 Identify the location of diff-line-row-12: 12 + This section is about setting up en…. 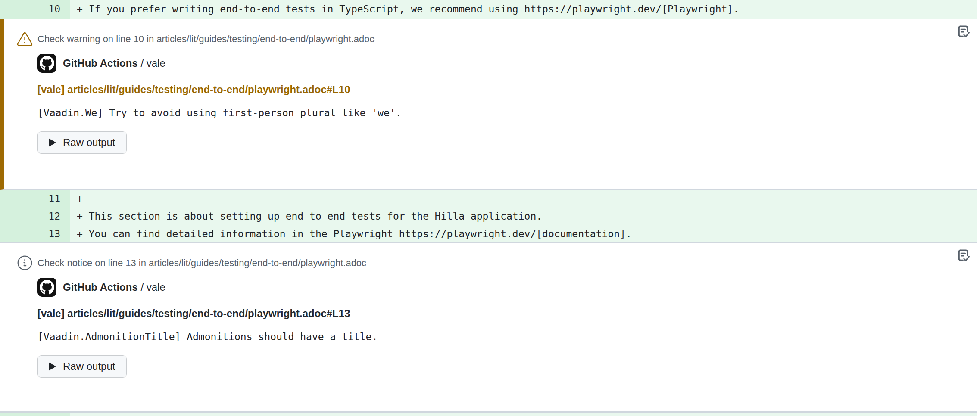
(489, 216).